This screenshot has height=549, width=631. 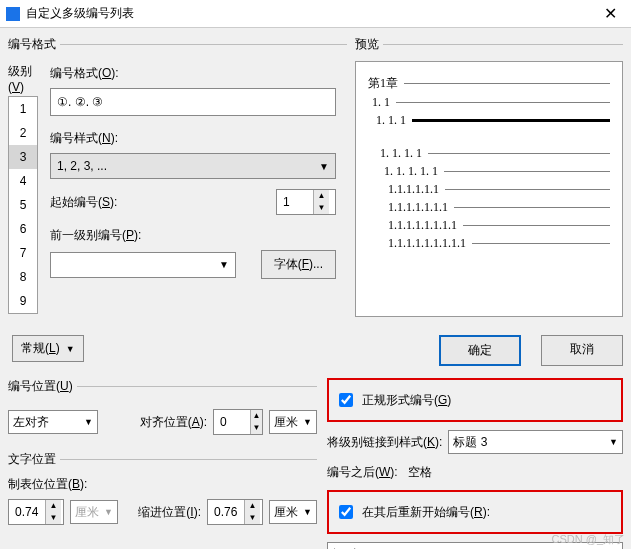 I want to click on app-icon, so click(x=13, y=14).